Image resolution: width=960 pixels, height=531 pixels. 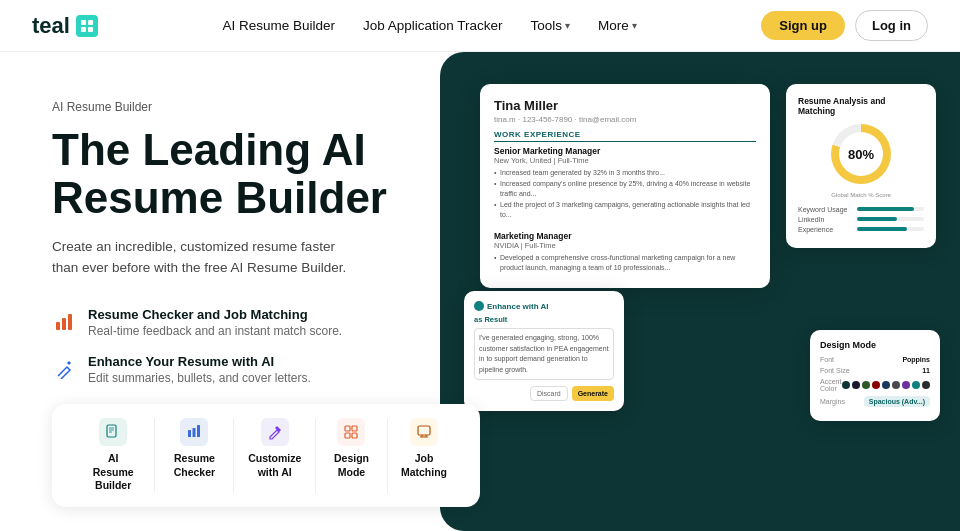 I want to click on customize-ai-icon, so click(x=275, y=432).